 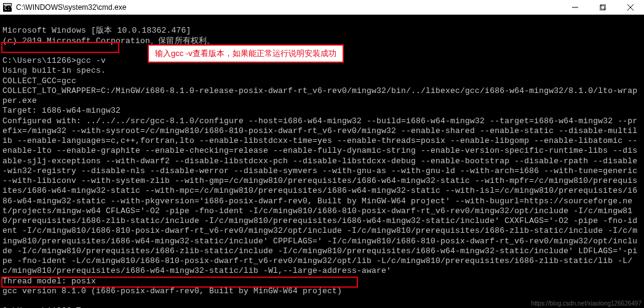 What do you see at coordinates (320, 96) in the screenshot?
I see `output-line: COLLECT_LTO_WRAPPER=C:/MinGW/i686-8.1.0-…` at bounding box center [320, 96].